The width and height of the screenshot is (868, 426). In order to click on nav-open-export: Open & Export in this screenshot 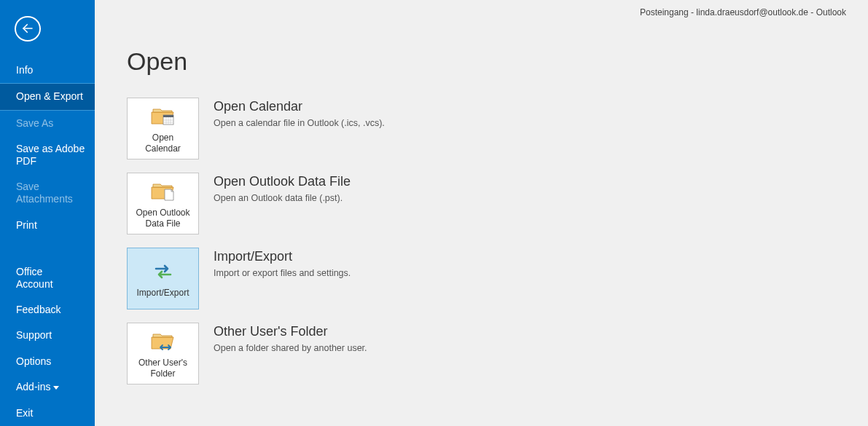, I will do `click(47, 97)`.